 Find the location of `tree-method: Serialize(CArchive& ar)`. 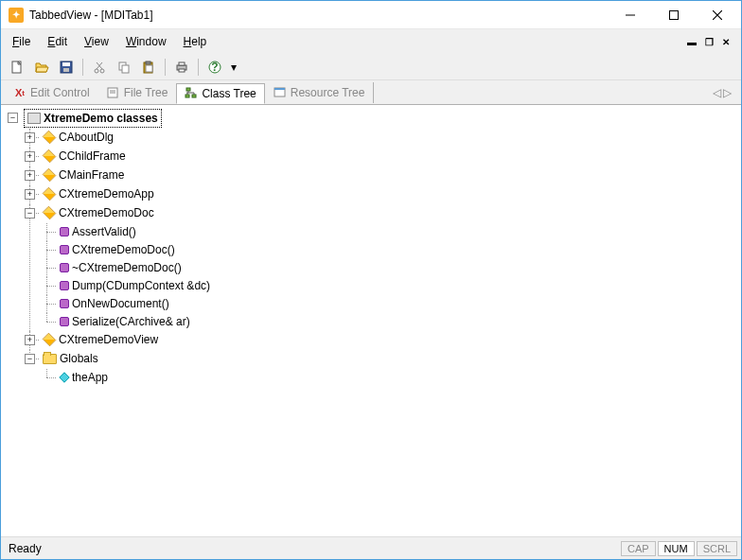

tree-method: Serialize(CArchive& ar) is located at coordinates (125, 322).